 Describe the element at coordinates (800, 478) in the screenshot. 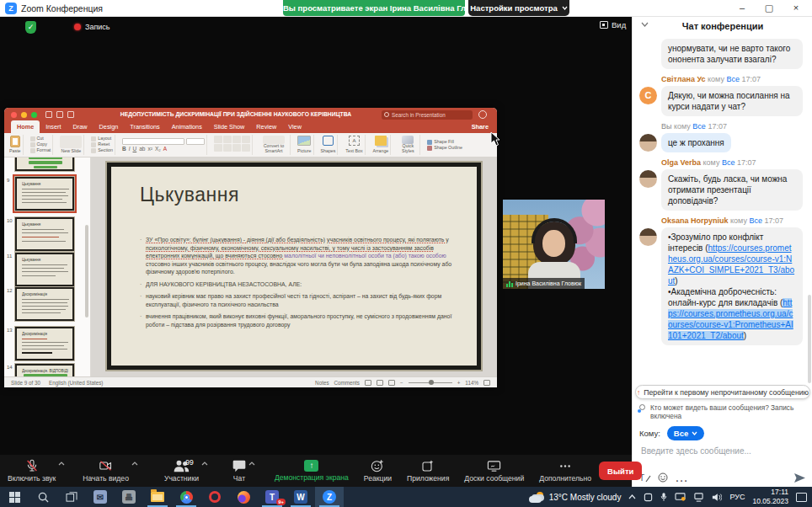

I see `send-message-icon` at that location.